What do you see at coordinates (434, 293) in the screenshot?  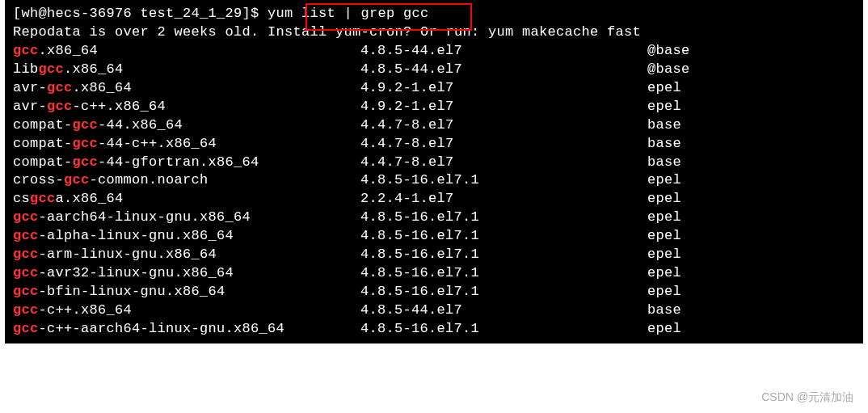 I see `package-row: gcc-bfin-linux-gnu.x86_644.8.5-16.el7.1e…` at bounding box center [434, 293].